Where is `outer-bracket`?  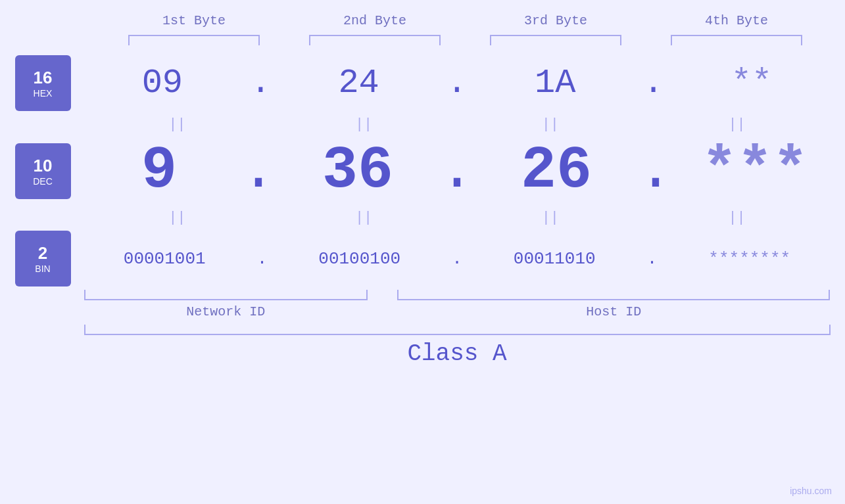
outer-bracket is located at coordinates (458, 330).